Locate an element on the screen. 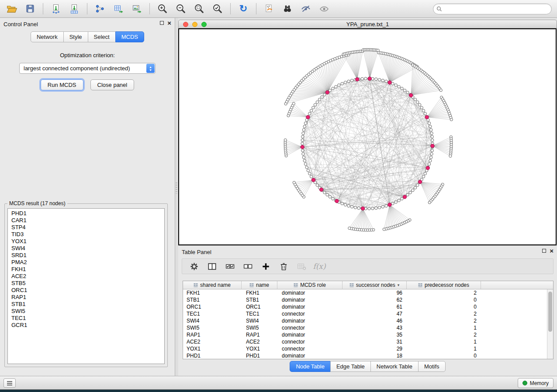 The height and width of the screenshot is (392, 557). network-copy-button is located at coordinates (269, 9).